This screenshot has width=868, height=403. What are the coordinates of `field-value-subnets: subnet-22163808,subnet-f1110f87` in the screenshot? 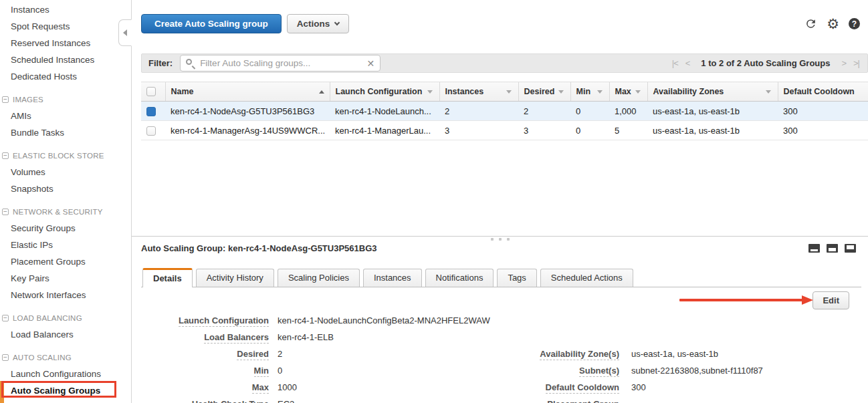 It's located at (740, 370).